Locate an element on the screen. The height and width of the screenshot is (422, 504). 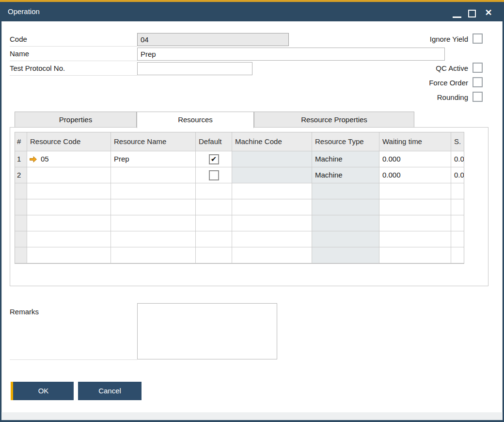
titlebar: Operation ✕ is located at coordinates (252, 12).